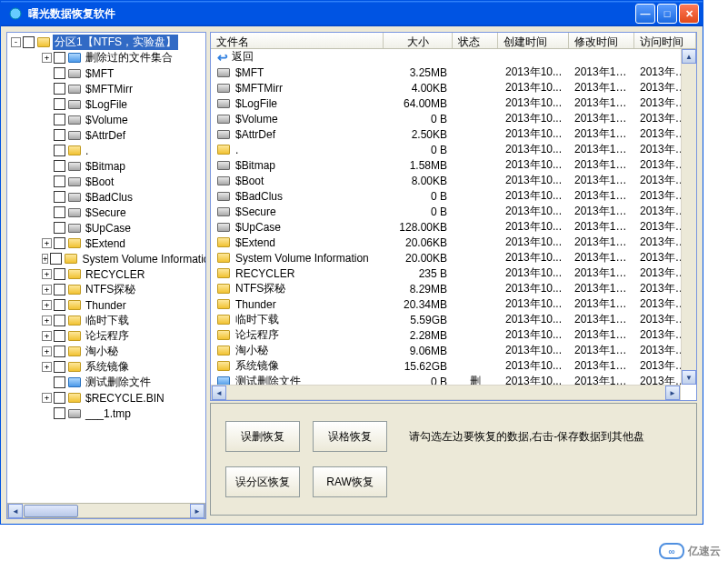 Image resolution: width=728 pixels, height=561 pixels. Describe the element at coordinates (115, 275) in the screenshot. I see `tree-node-label: RECYCLER` at that location.